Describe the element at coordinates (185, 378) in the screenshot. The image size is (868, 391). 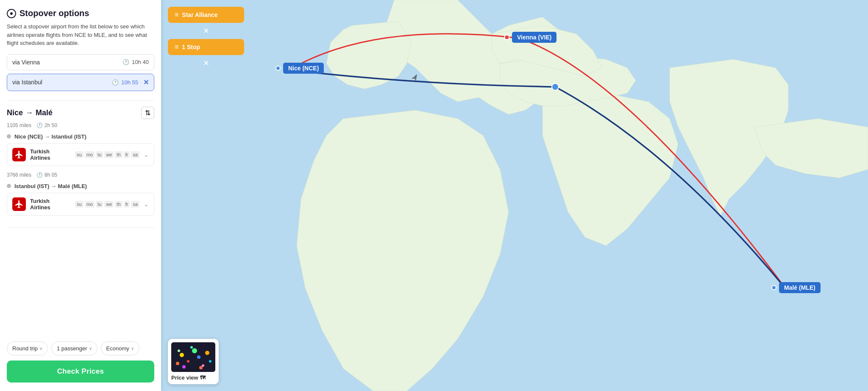
I see `price-view-text: Price view` at that location.